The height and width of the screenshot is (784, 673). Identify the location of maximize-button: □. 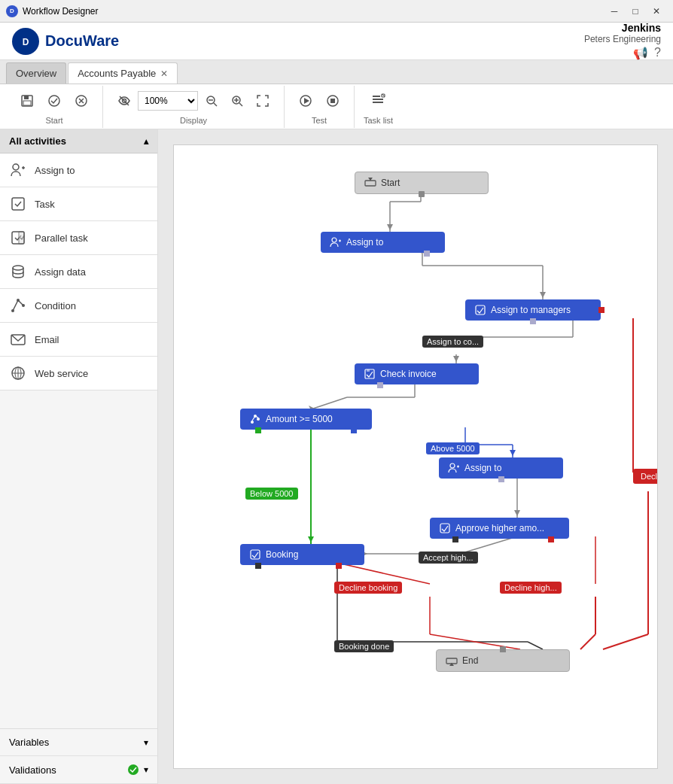
(635, 11).